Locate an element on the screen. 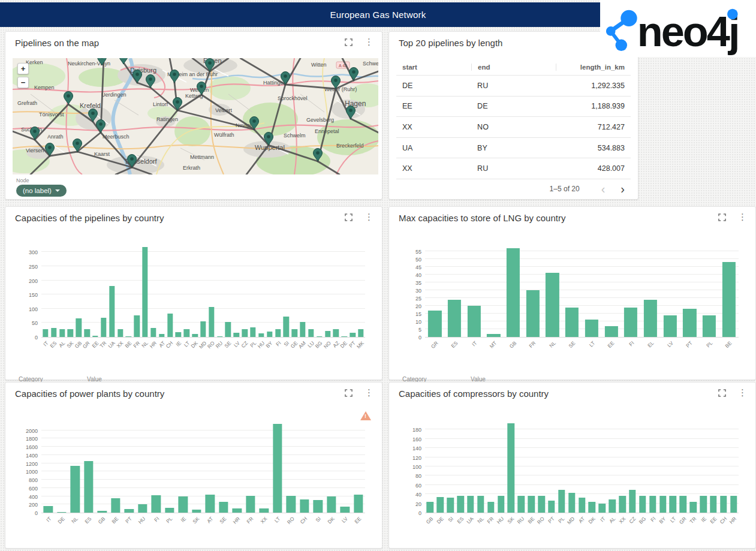 This screenshot has height=551, width=756. bar-DK is located at coordinates (592, 507).